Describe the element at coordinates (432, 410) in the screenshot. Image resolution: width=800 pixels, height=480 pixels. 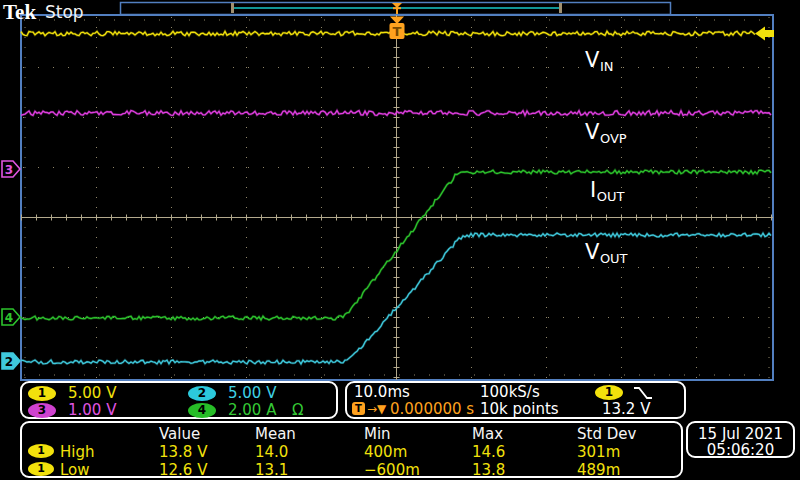
I see `trigger-position-time: 0.000000 s` at that location.